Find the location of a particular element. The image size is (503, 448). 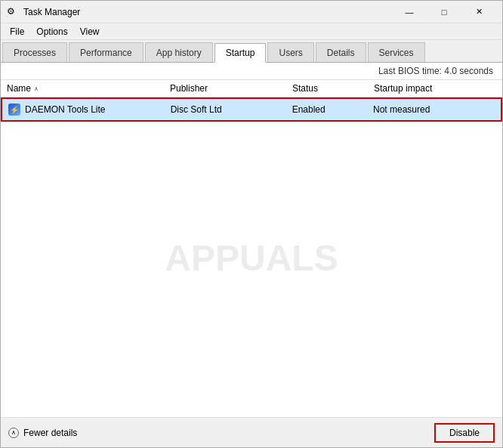

app-icon: ⚙ is located at coordinates (13, 12).